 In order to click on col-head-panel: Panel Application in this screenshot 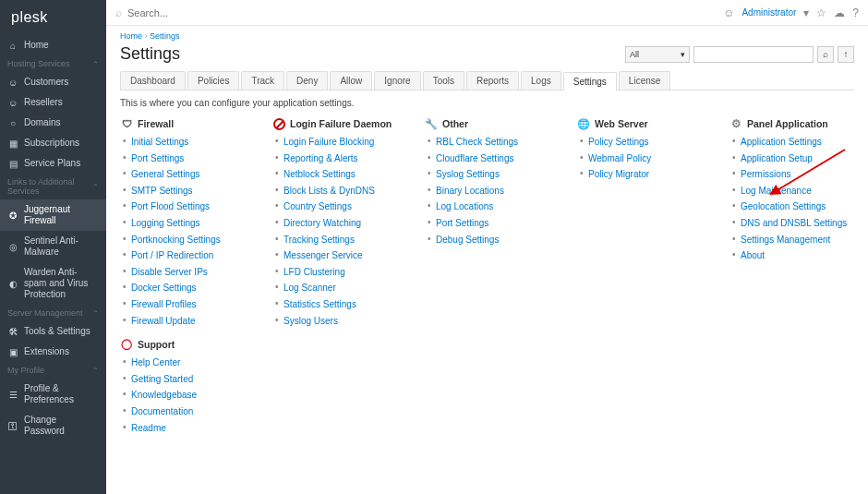, I will do `click(792, 124)`.